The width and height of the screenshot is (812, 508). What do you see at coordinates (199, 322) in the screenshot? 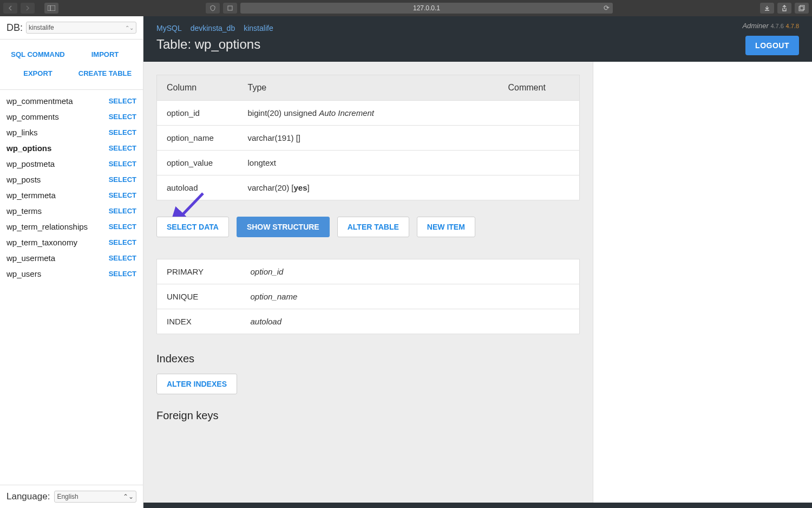
I see `index-type: INDEX` at bounding box center [199, 322].